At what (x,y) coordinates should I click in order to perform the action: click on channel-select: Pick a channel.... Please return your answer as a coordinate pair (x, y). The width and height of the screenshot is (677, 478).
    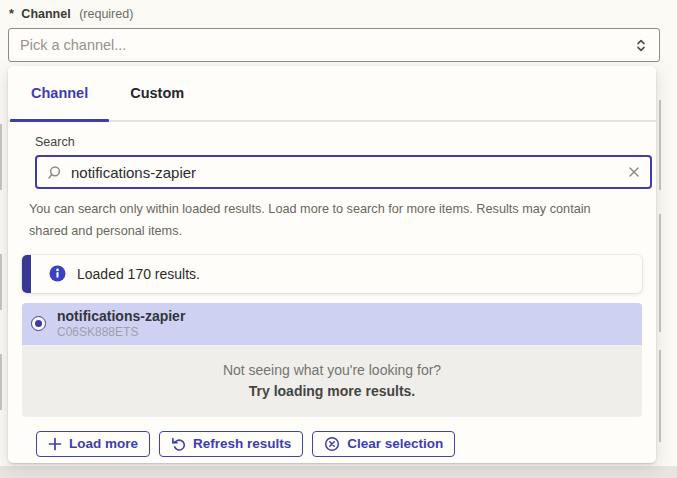
    Looking at the image, I should click on (334, 45).